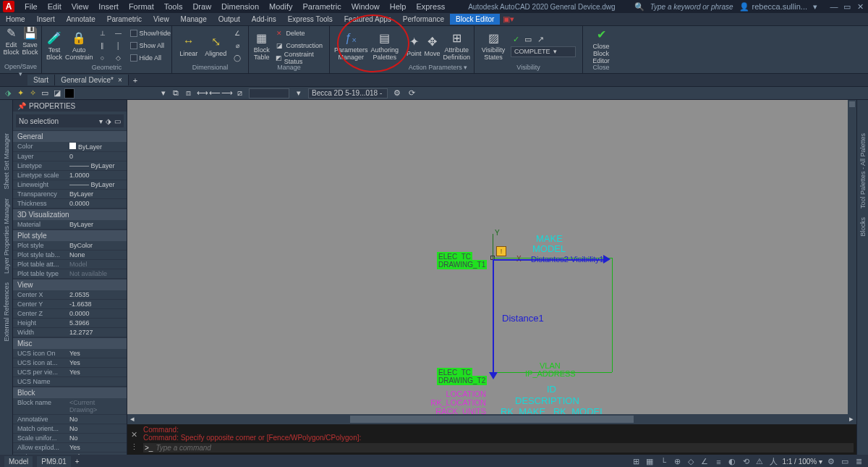 Image resolution: width=868 pixels, height=467 pixels. I want to click on scroll-left-button: ◂, so click(132, 419).